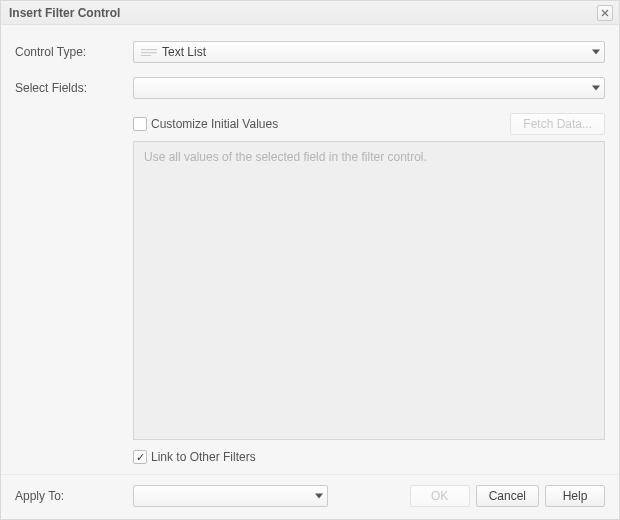 The height and width of the screenshot is (520, 620). What do you see at coordinates (369, 52) in the screenshot?
I see `control-type-dropdown: Text List` at bounding box center [369, 52].